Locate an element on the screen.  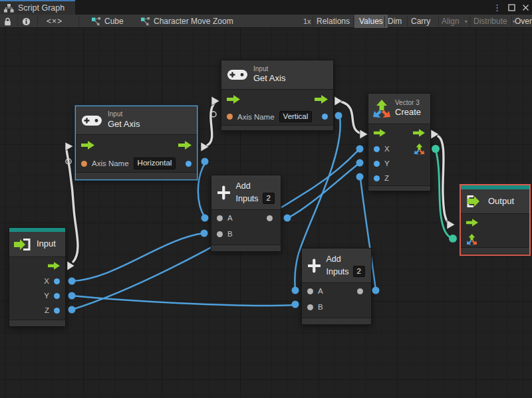
node-title: Add is located at coordinates (346, 259).